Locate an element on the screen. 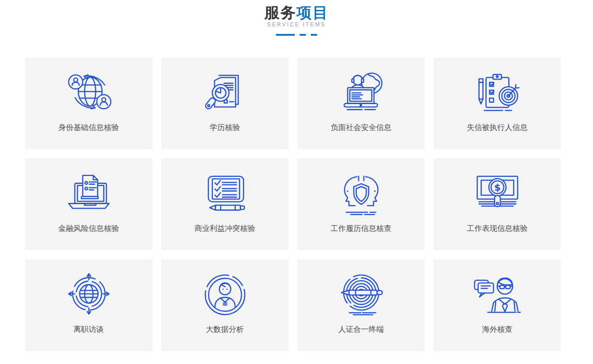 The image size is (593, 364). page-title: 服务项目 is located at coordinates (296, 9).